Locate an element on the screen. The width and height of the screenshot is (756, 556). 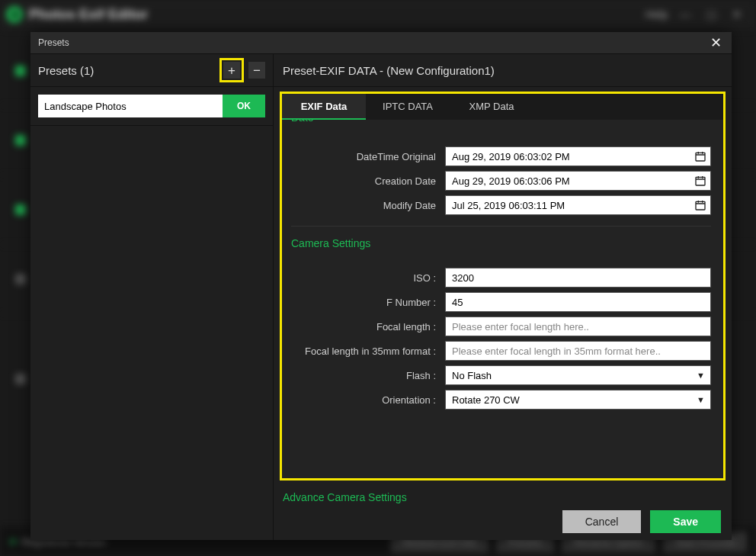
presets-count-label: Presets (1) is located at coordinates (66, 70).